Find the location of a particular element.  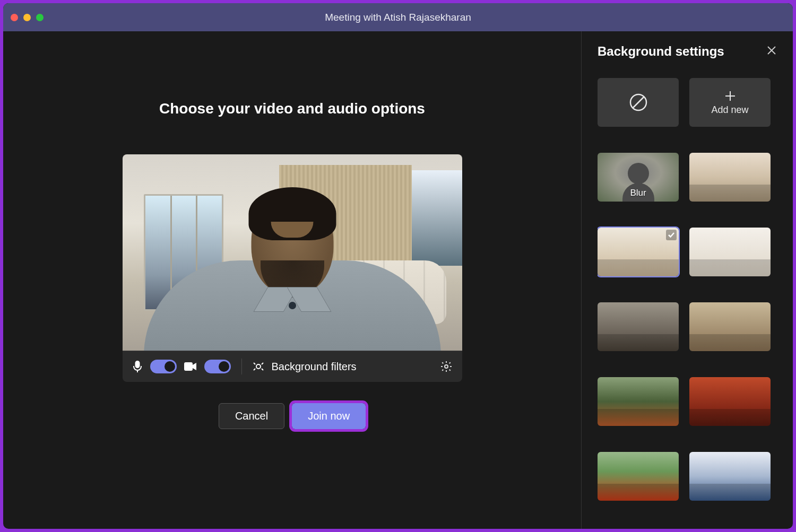

window-title: Meeting with Atish Rajasekharan is located at coordinates (398, 18).